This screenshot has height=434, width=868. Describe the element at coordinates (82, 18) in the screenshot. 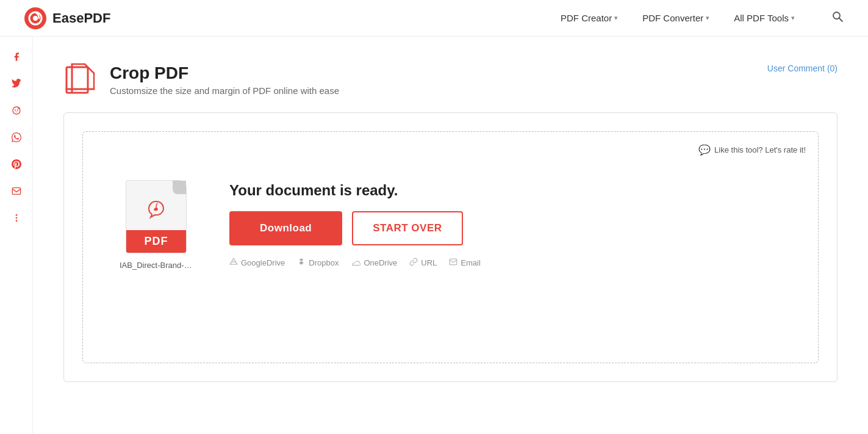

I see `logo-text: EasePDF` at that location.